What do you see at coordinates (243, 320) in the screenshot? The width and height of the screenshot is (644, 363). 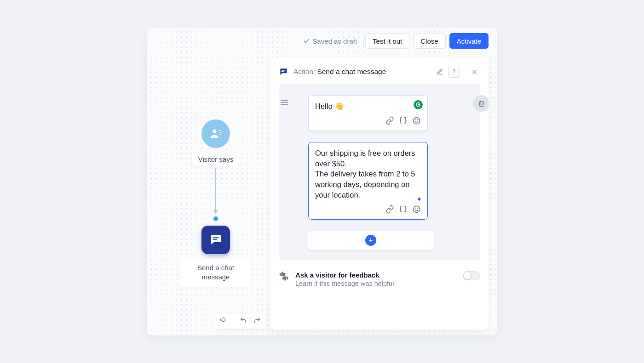 I see `undo-icon` at bounding box center [243, 320].